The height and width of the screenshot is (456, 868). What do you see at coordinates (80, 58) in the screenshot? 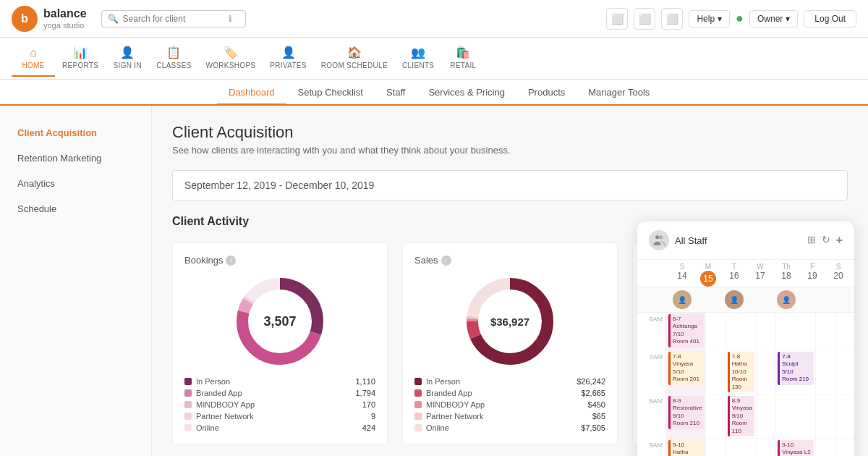
I see `tab-reports: 📊 REPORTS` at bounding box center [80, 58].